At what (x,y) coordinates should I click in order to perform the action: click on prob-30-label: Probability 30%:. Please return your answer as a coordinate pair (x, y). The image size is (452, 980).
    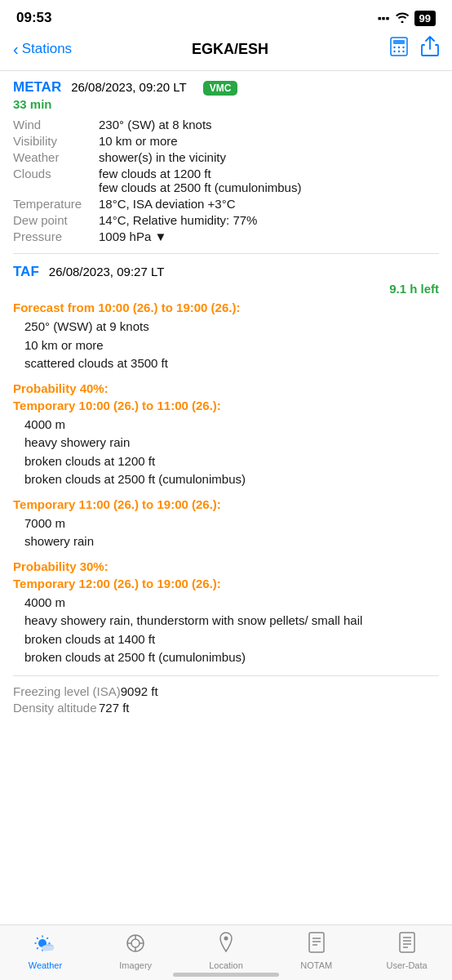
    Looking at the image, I should click on (226, 567).